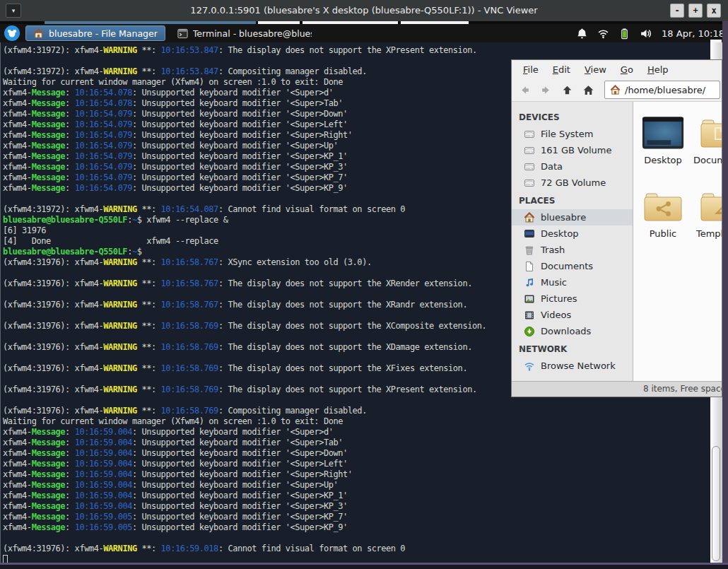 The width and height of the screenshot is (728, 569). Describe the element at coordinates (627, 69) in the screenshot. I see `menu-go: Go` at that location.